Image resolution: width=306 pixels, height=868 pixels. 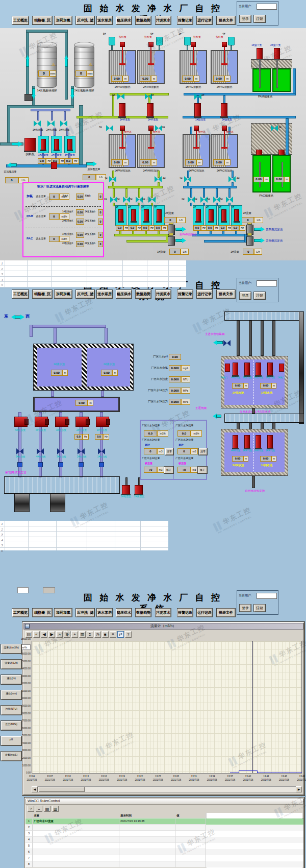 What do you see at coordinates (226, 20) in the screenshot?
I see `toolbar-button-10-s1: 报表文件夹` at bounding box center [226, 20].